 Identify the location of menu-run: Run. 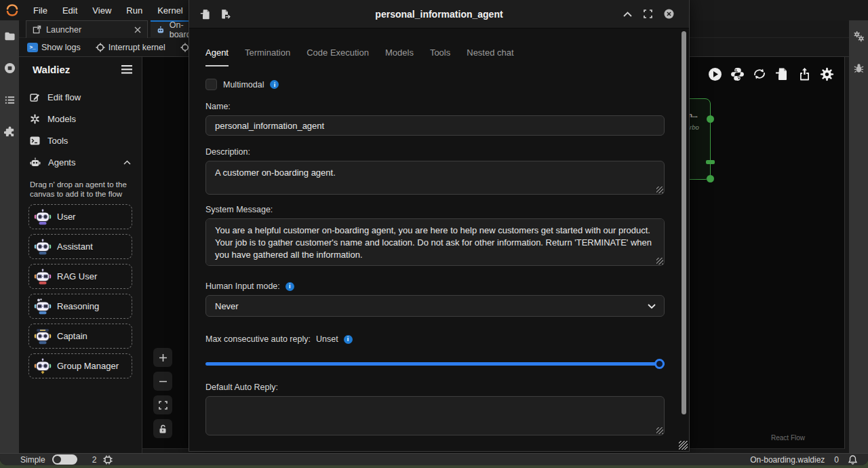
(134, 11).